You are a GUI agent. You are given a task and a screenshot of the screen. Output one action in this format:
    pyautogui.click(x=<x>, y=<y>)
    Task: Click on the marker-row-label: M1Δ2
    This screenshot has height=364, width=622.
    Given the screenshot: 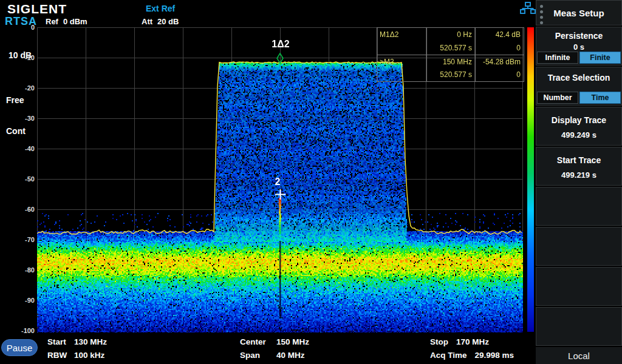 What is the action you would take?
    pyautogui.click(x=402, y=35)
    